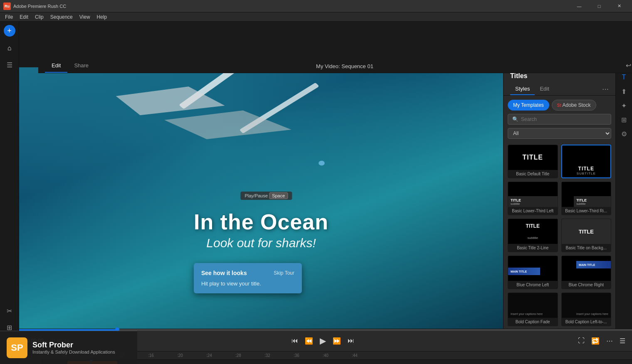  Describe the element at coordinates (323, 341) in the screenshot. I see `play-button: ▶` at that location.